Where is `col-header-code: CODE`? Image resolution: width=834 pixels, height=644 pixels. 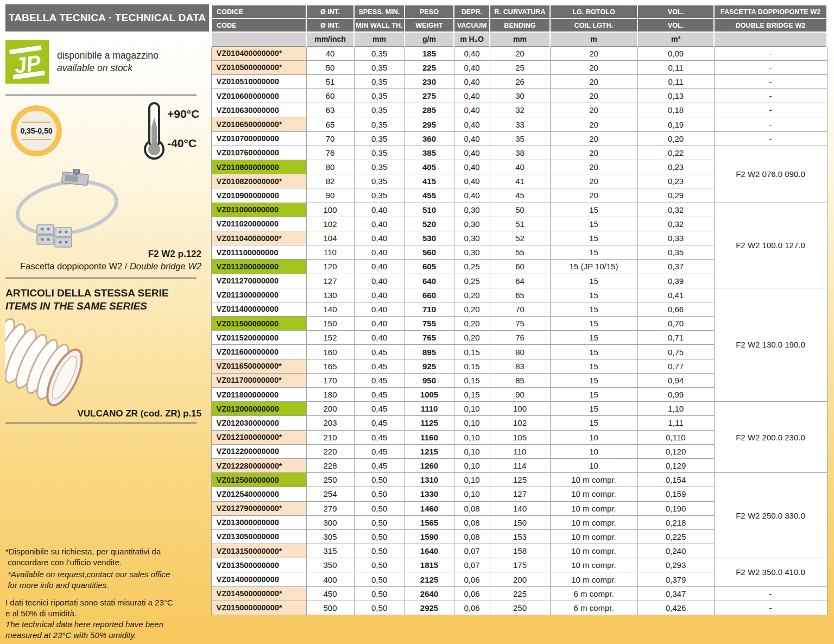
col-header-code: CODE is located at coordinates (258, 25).